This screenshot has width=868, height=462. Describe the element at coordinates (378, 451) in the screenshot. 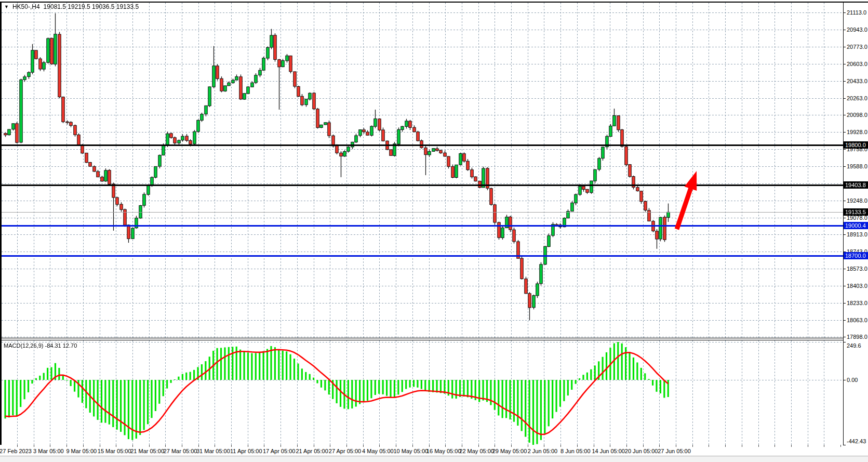

I see `time-axis-label: 4 May 05:00` at that location.